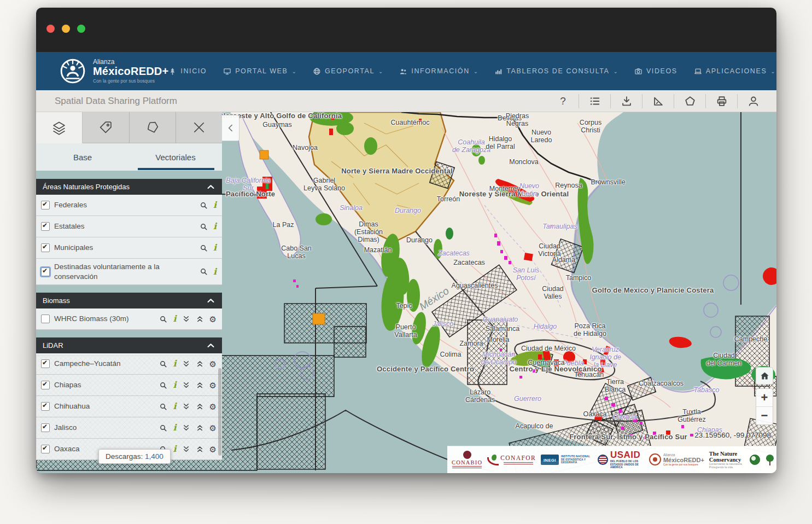  I want to click on nav-item-label: VIDEOS, so click(662, 71).